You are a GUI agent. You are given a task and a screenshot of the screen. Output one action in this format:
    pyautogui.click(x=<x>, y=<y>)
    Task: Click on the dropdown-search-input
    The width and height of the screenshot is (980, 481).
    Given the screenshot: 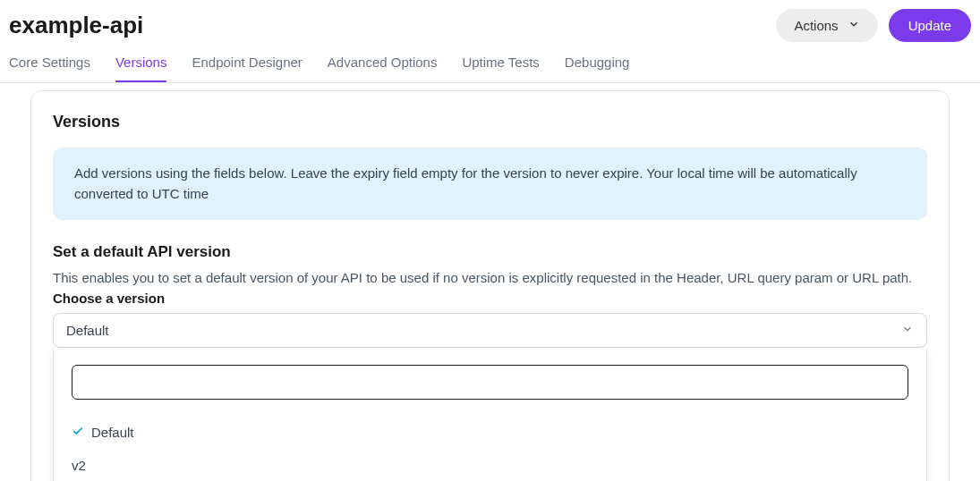 What is the action you would take?
    pyautogui.click(x=490, y=383)
    